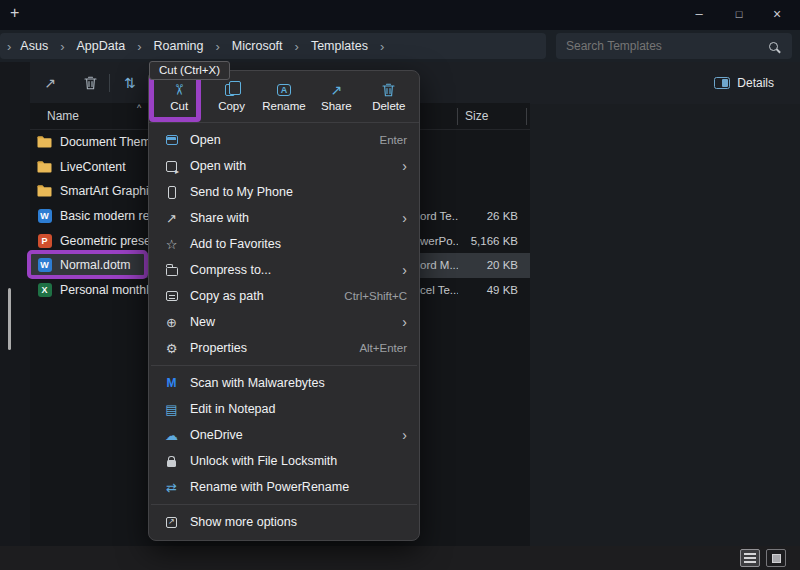 This screenshot has height=570, width=800. What do you see at coordinates (110, 83) in the screenshot?
I see `toolbar-divider` at bounding box center [110, 83].